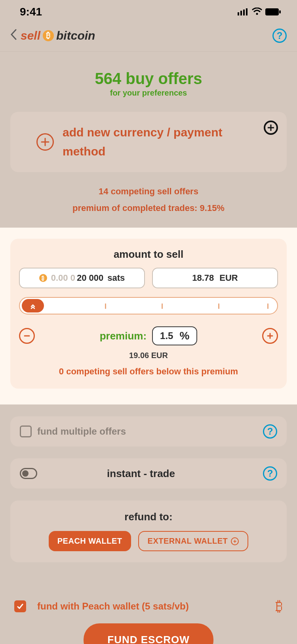  Describe the element at coordinates (271, 128) in the screenshot. I see `expand-plus-icon` at that location.